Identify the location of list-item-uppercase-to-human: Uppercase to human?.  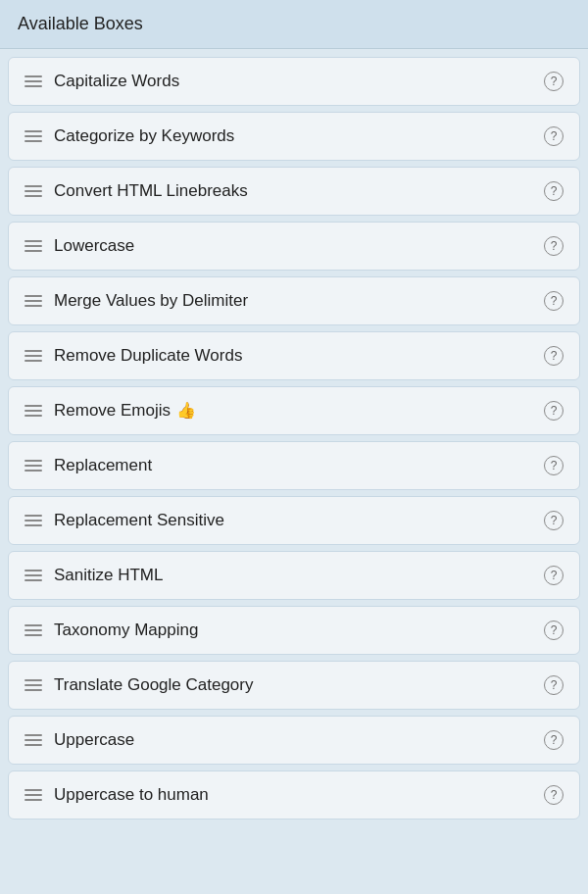
(294, 795).